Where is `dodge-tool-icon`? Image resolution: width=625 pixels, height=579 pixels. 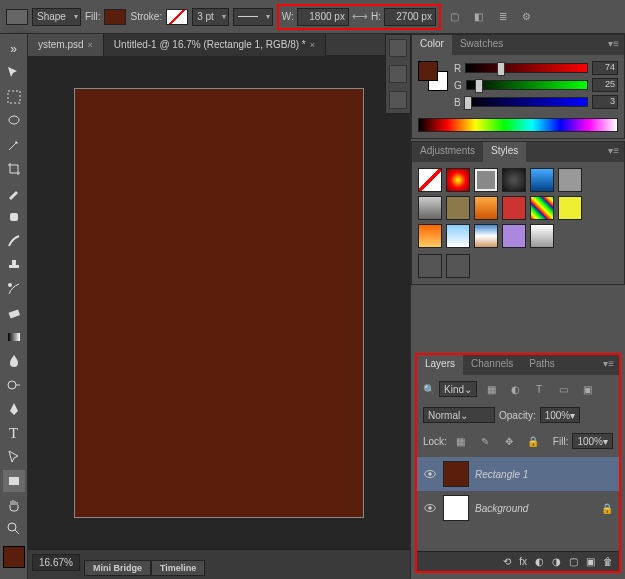
dodge-tool-icon is located at coordinates (14, 385).